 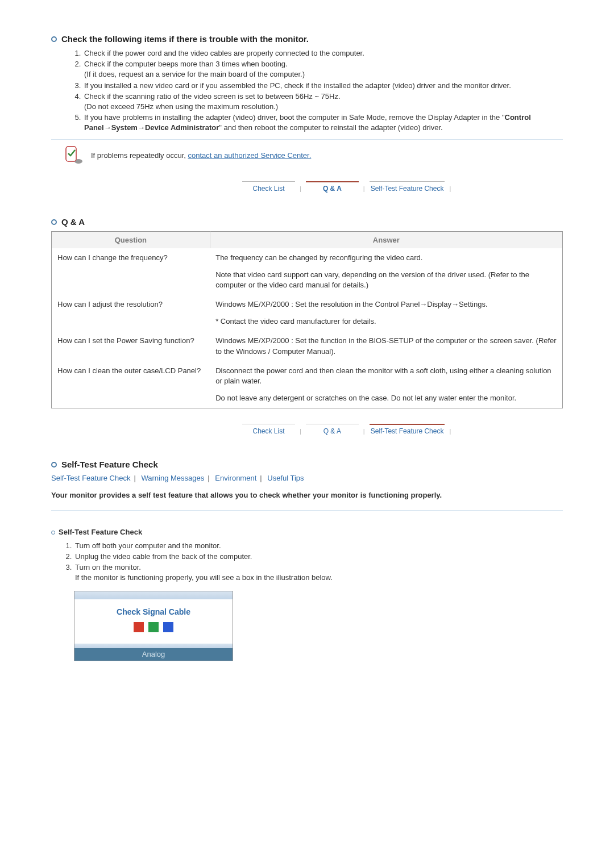 What do you see at coordinates (168, 627) in the screenshot?
I see `blue-square-icon` at bounding box center [168, 627].